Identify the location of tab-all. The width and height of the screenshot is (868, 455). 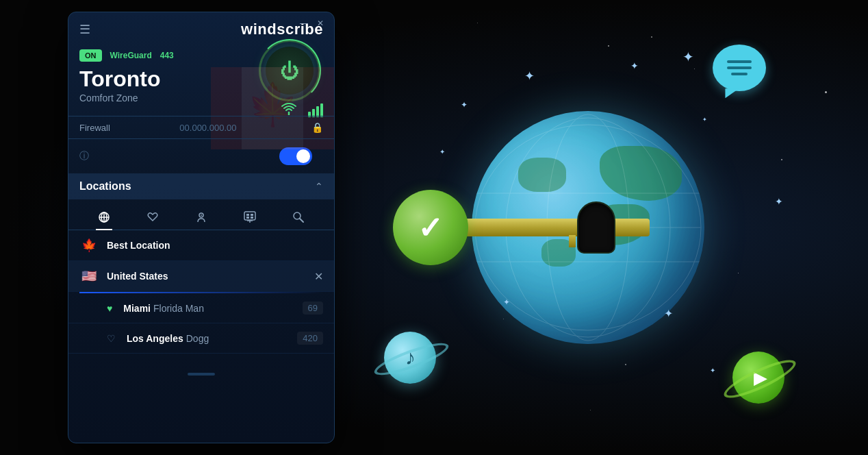
(104, 217).